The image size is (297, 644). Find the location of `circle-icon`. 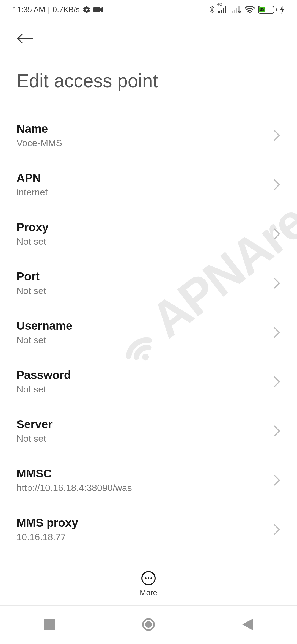

circle-icon is located at coordinates (148, 624).